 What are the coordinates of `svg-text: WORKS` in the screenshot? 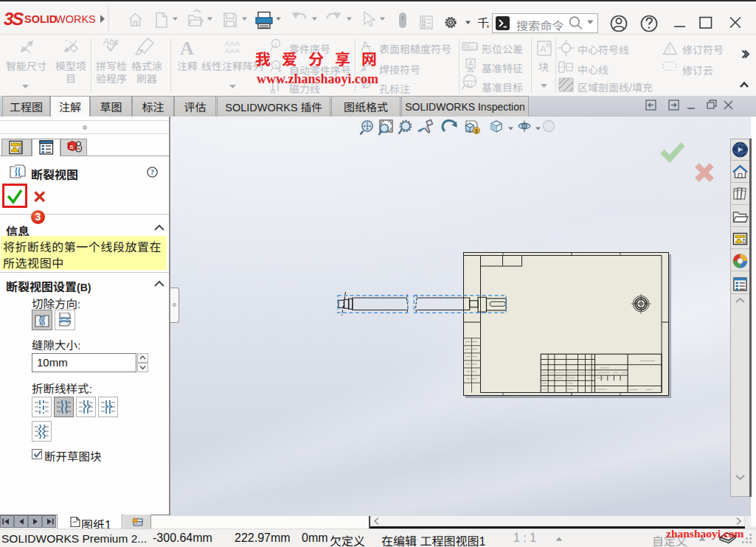 It's located at (75, 19).